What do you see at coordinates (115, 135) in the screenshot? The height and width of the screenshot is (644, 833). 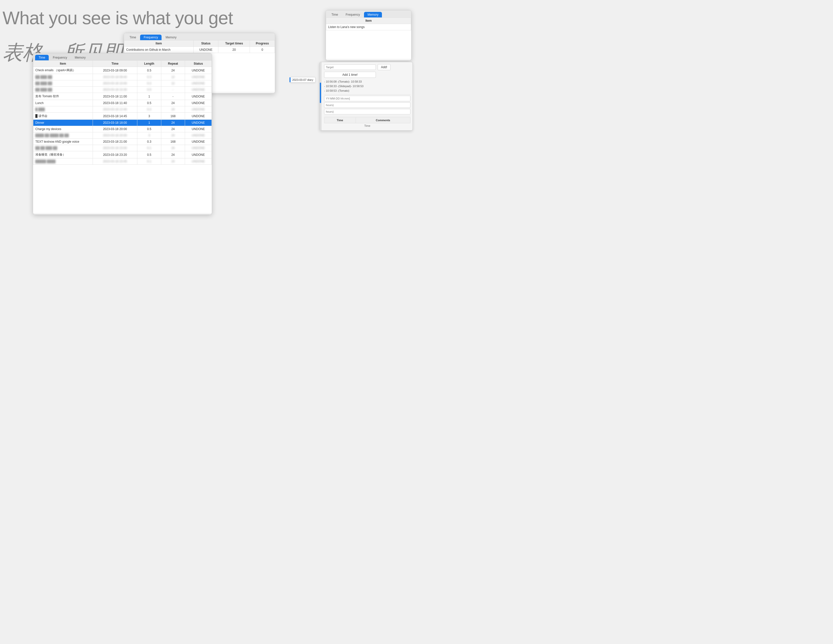 I see `cell-time: 2023-03-18 20:00` at bounding box center [115, 135].